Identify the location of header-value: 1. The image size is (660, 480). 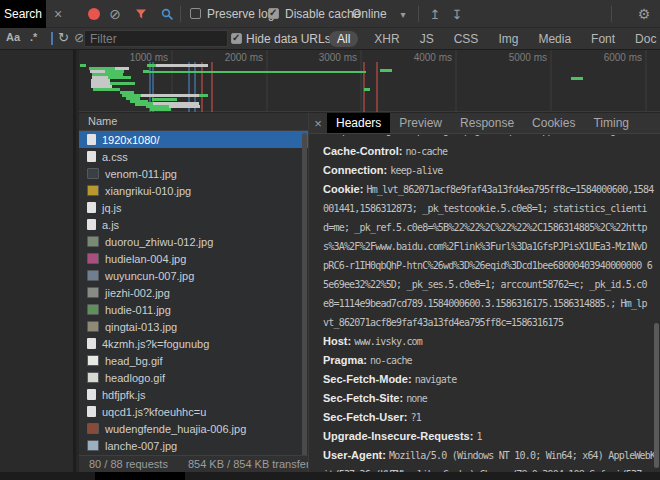
(478, 436).